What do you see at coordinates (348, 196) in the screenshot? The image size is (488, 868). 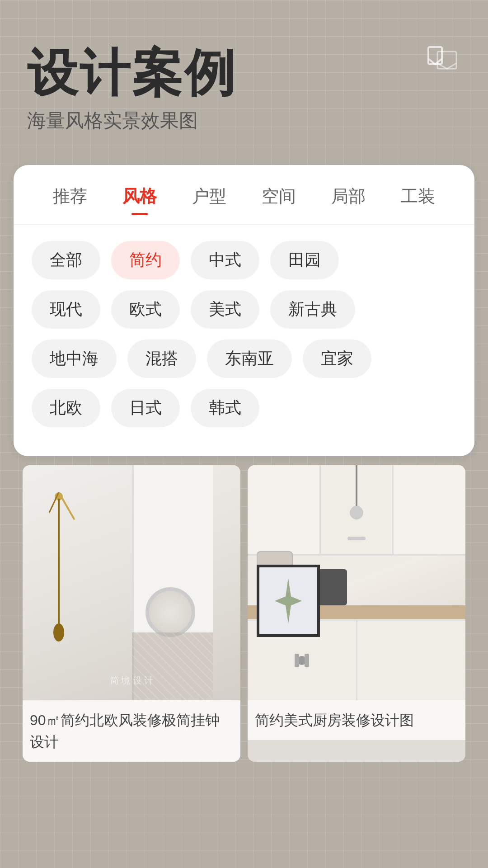 I see `tab-detail: 局部` at bounding box center [348, 196].